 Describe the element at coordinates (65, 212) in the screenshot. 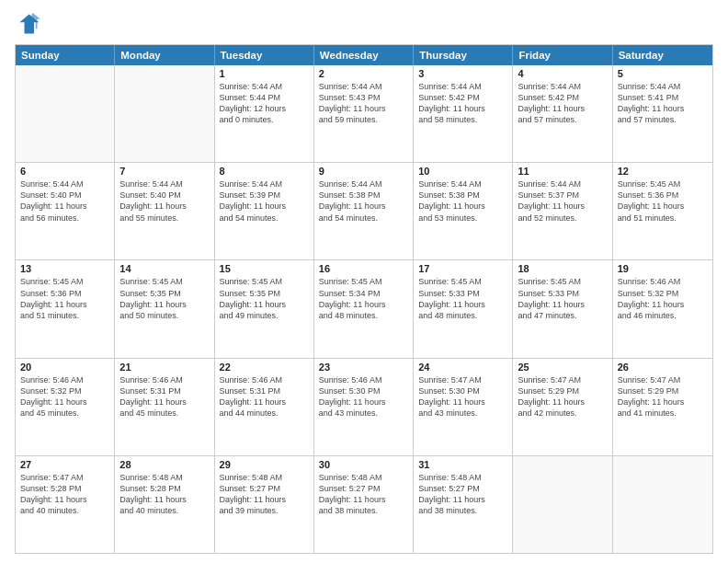

I see `calendar-cell: 6Sunrise: 5:44 AMSunset: 5:40 PMDaylight…` at that location.